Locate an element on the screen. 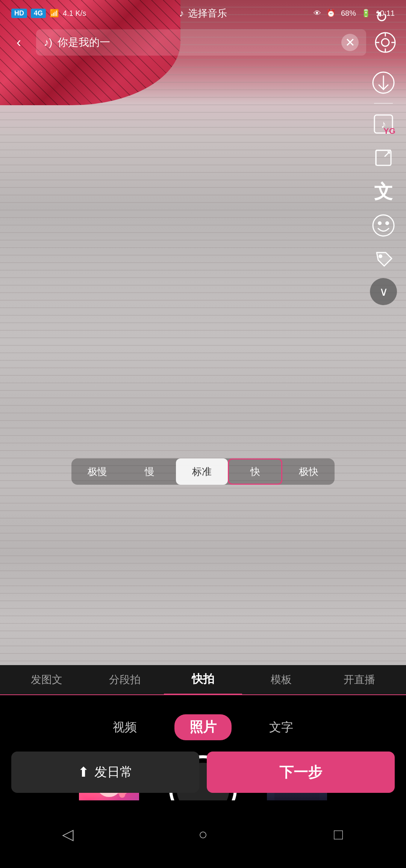  search-text: 你是我的一 is located at coordinates (197, 42).